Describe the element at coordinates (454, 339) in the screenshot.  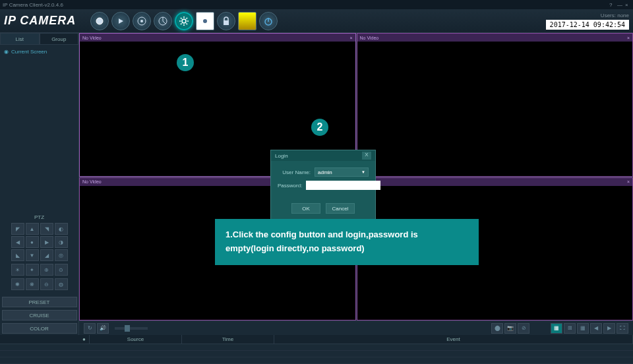
I see `log-col-event: Event` at that location.